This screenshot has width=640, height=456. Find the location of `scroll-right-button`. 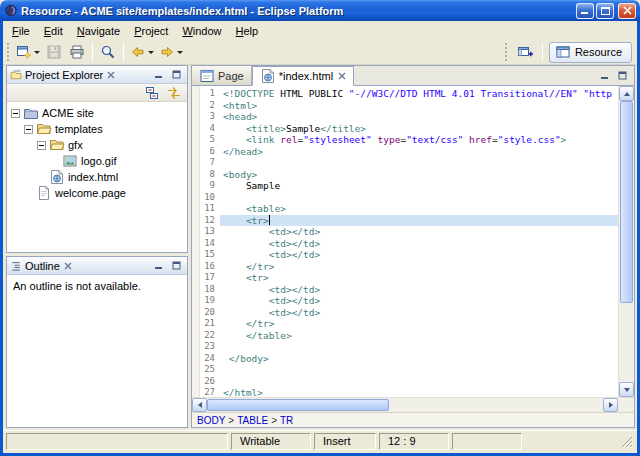

scroll-right-button is located at coordinates (610, 405).